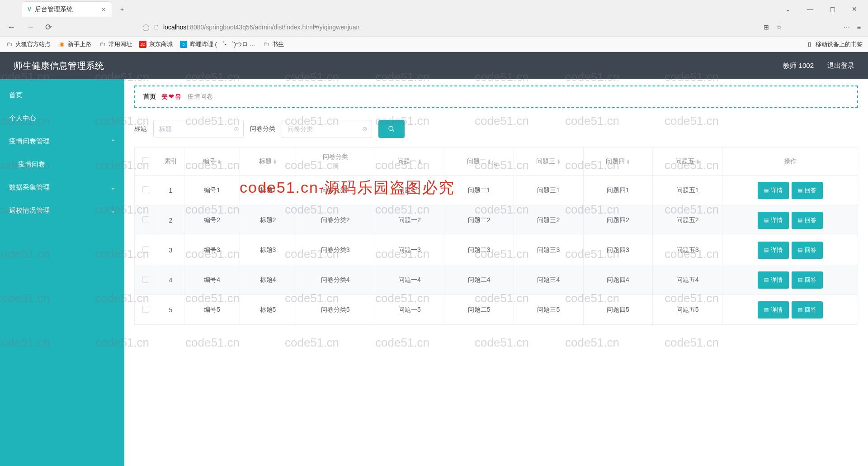 This screenshot has height=466, width=868. I want to click on menu-icon: ≡, so click(859, 27).